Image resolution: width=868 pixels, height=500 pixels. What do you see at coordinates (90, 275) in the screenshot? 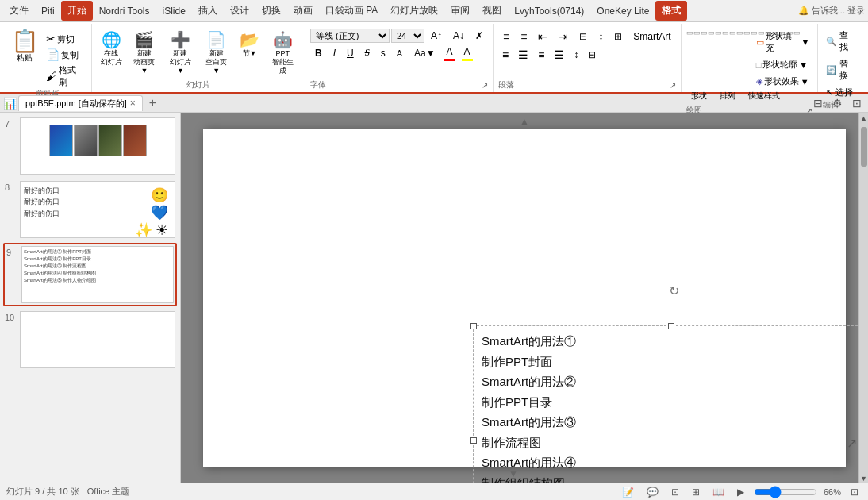
I see `slide-item-9: 9 SmartArt的用法① 制作PPT封面 SmartArt的用法② 制作PP…` at bounding box center [90, 275].